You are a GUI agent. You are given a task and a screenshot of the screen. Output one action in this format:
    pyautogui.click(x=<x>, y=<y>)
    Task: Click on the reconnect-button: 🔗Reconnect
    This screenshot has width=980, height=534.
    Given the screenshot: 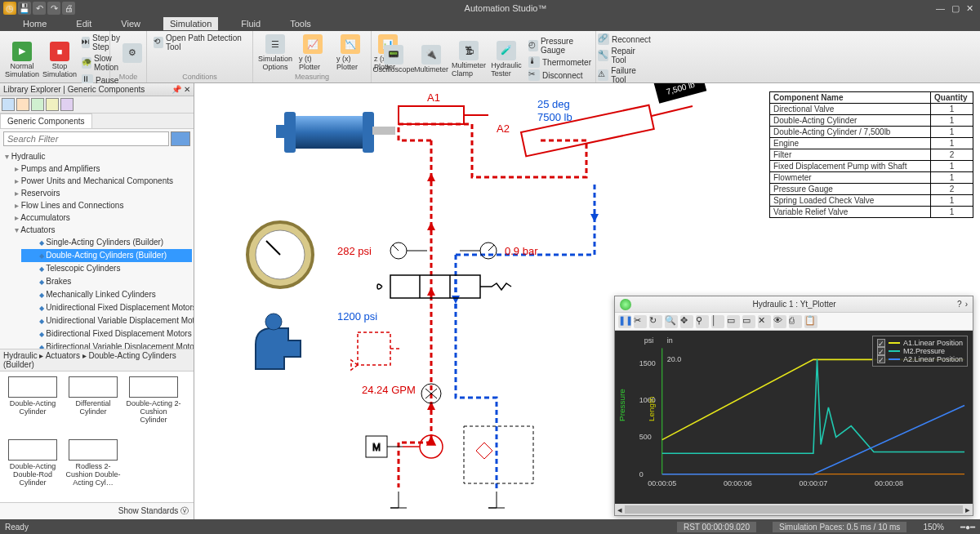 What is the action you would take?
    pyautogui.click(x=624, y=39)
    